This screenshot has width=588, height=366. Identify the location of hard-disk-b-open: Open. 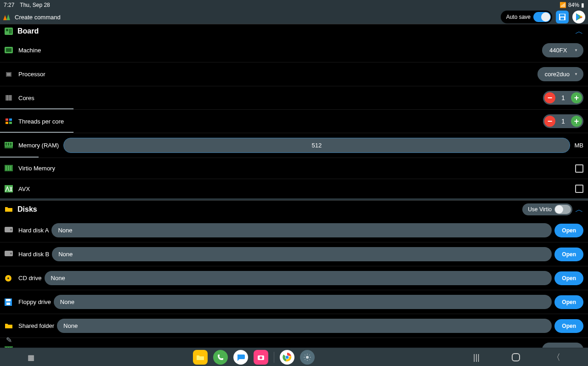
(569, 254).